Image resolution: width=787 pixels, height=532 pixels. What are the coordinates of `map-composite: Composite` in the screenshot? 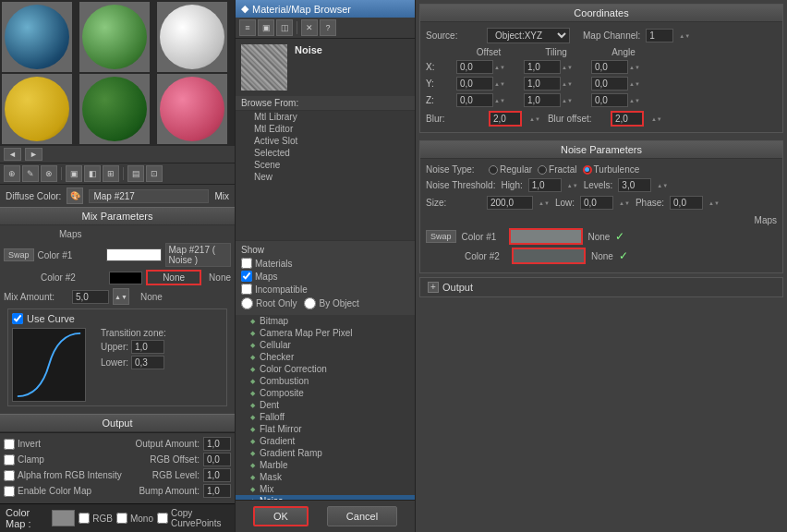 It's located at (325, 393).